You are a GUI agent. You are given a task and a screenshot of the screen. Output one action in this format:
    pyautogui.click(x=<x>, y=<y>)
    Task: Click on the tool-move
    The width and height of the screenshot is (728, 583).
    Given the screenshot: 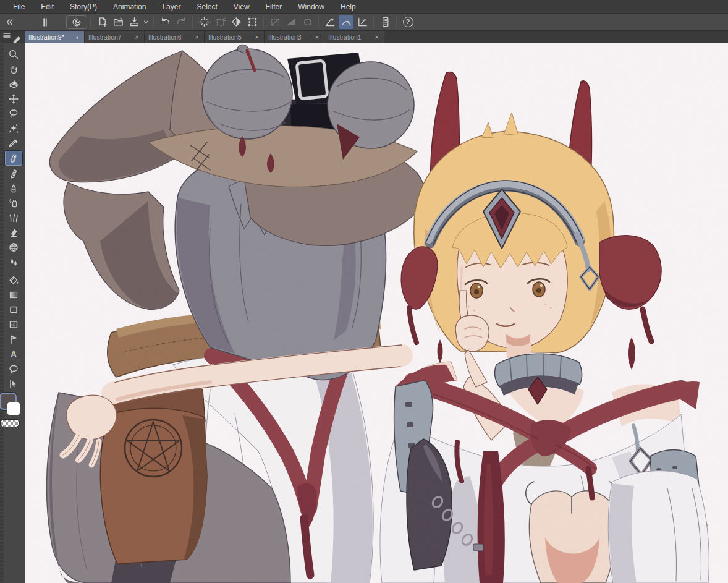 What is the action you would take?
    pyautogui.click(x=14, y=69)
    